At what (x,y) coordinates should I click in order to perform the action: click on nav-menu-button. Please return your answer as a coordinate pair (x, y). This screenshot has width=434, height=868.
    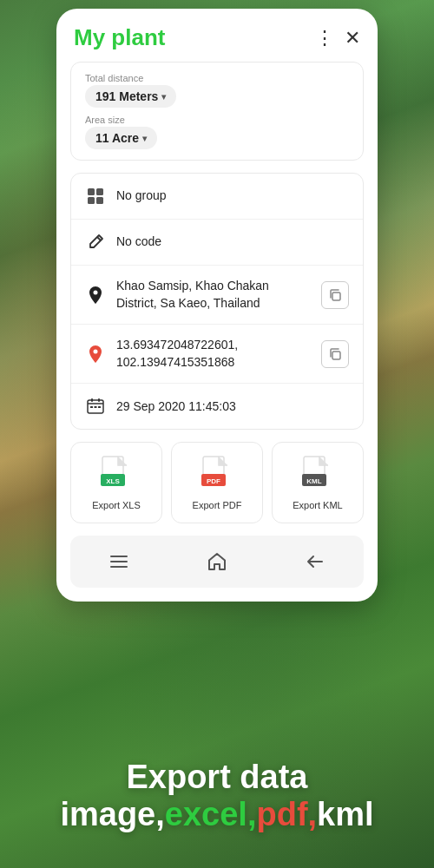
    Looking at the image, I should click on (119, 562).